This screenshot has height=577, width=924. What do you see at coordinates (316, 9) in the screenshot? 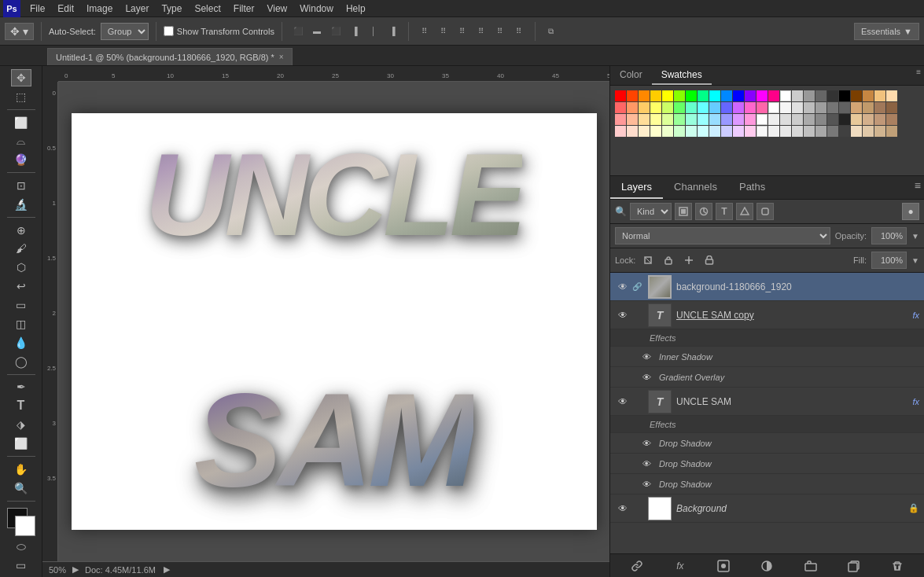
I see `menu-window: Window` at bounding box center [316, 9].